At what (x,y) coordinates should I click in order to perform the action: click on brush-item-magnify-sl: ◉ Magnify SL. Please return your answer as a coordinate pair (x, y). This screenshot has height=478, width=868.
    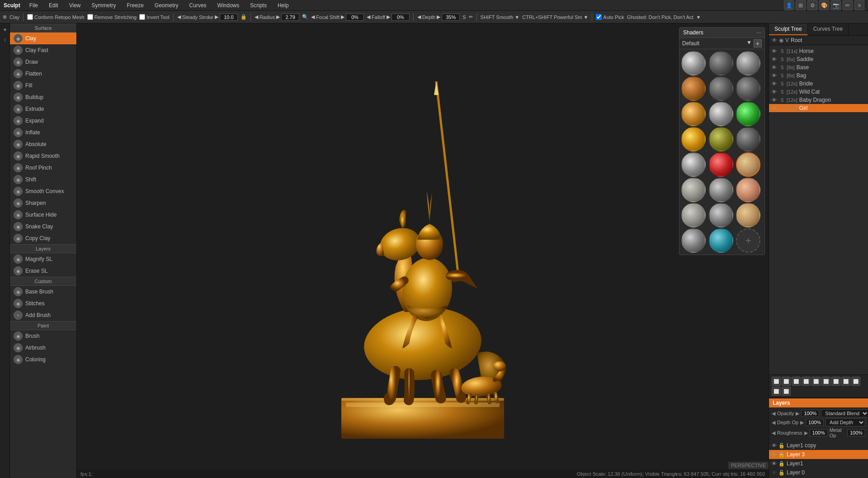
    Looking at the image, I should click on (43, 259).